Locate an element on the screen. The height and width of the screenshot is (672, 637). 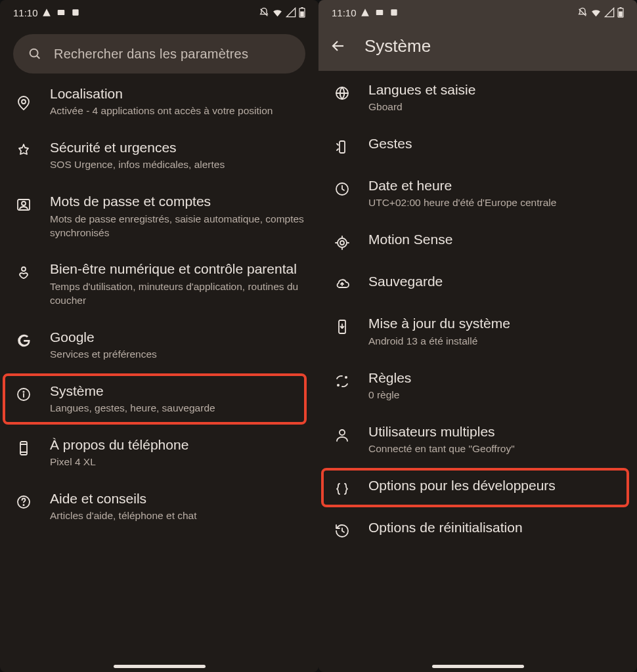
account-box-icon is located at coordinates (24, 205).